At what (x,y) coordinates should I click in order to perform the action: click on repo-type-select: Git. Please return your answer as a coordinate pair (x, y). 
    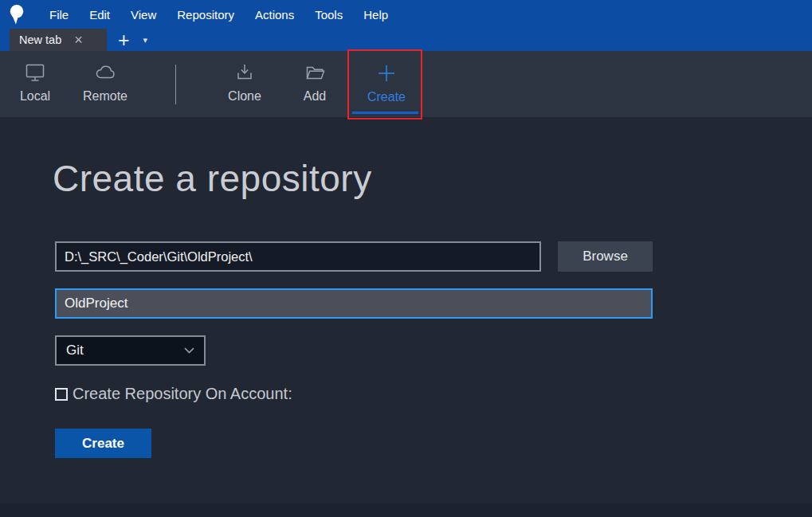
    Looking at the image, I should click on (131, 351).